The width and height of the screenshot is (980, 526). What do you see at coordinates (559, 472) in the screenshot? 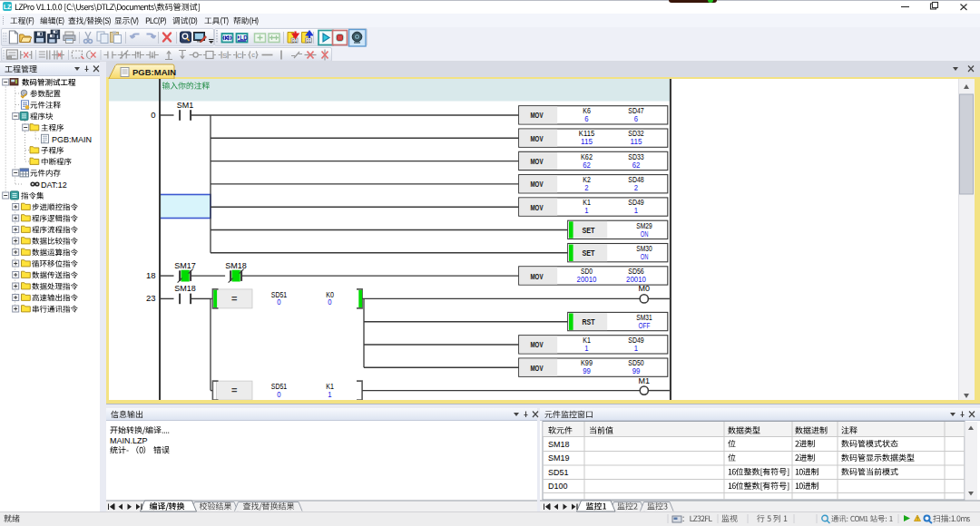
I see `svg-text: SD51` at bounding box center [559, 472].